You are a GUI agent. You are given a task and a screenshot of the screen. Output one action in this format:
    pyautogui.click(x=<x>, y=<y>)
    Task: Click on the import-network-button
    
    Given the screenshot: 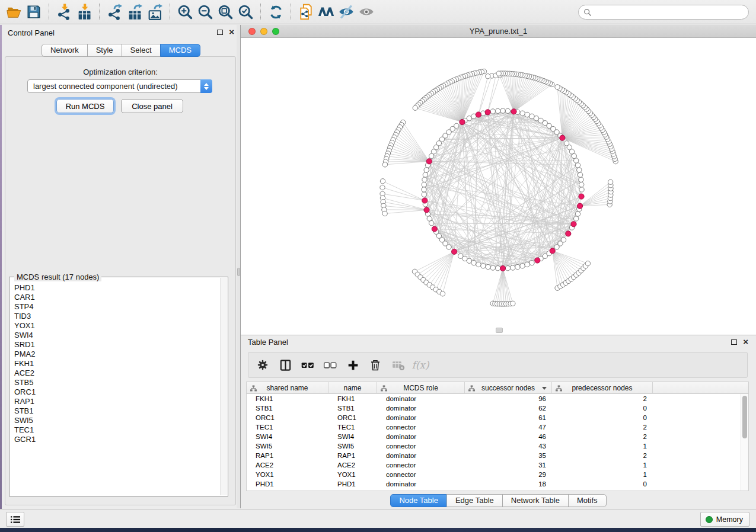 What is the action you would take?
    pyautogui.click(x=64, y=12)
    